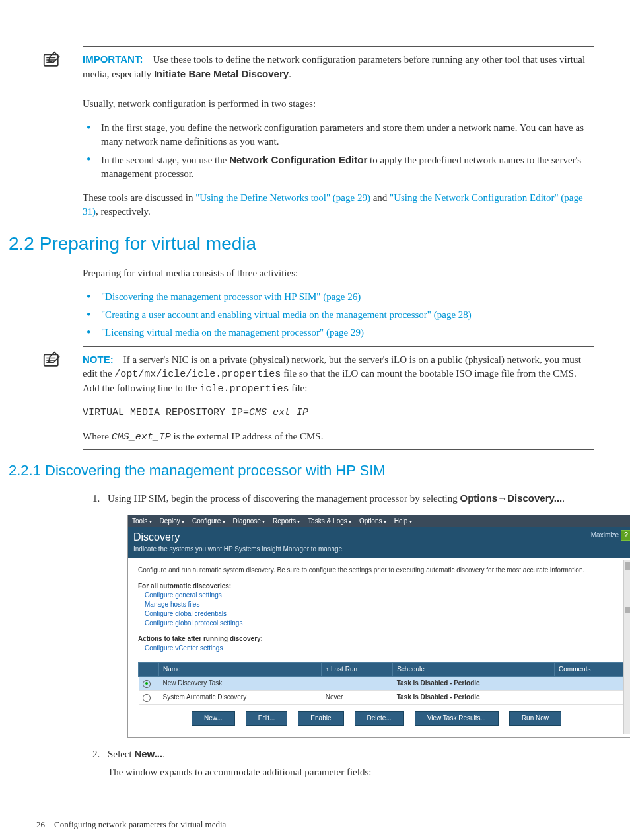 The image size is (630, 840). Describe the element at coordinates (321, 718) in the screenshot. I see `enable-button: Enable` at that location.